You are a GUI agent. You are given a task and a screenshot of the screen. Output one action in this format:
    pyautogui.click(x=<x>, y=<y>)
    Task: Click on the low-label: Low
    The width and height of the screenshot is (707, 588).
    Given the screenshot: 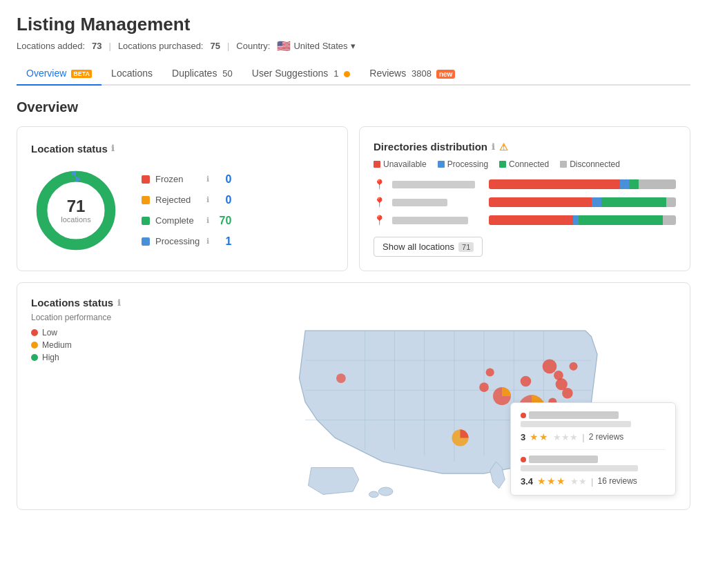 What is the action you would take?
    pyautogui.click(x=50, y=333)
    